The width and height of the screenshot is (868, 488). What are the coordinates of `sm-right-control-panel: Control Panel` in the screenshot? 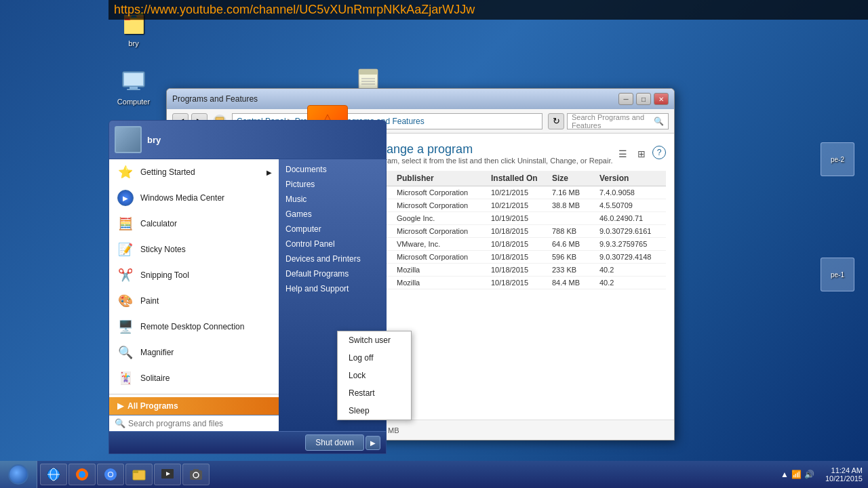 It's located at (332, 244).